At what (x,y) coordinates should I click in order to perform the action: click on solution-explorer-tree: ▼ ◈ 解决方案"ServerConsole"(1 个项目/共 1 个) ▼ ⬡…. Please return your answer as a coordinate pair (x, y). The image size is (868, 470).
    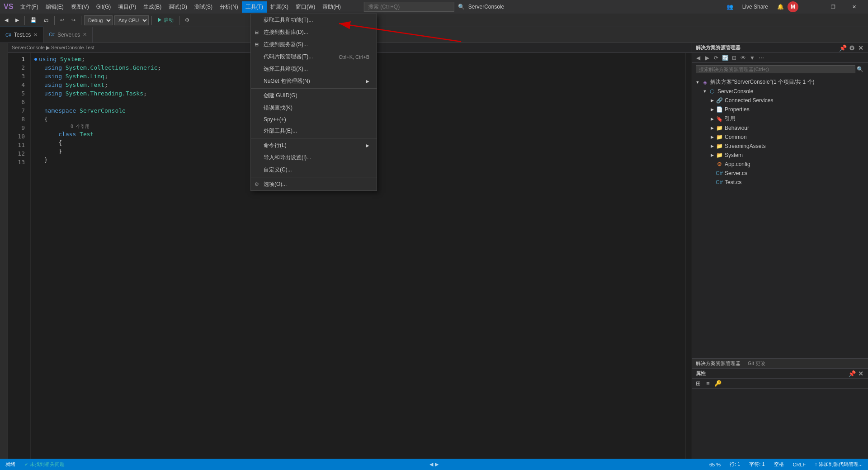
    Looking at the image, I should click on (780, 217).